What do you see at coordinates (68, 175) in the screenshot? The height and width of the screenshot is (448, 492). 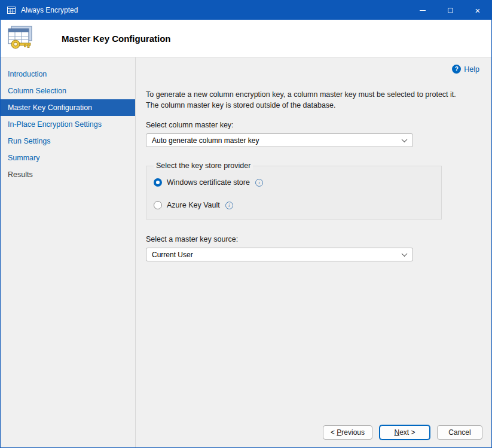 I see `sidebar-item-results: Results` at bounding box center [68, 175].